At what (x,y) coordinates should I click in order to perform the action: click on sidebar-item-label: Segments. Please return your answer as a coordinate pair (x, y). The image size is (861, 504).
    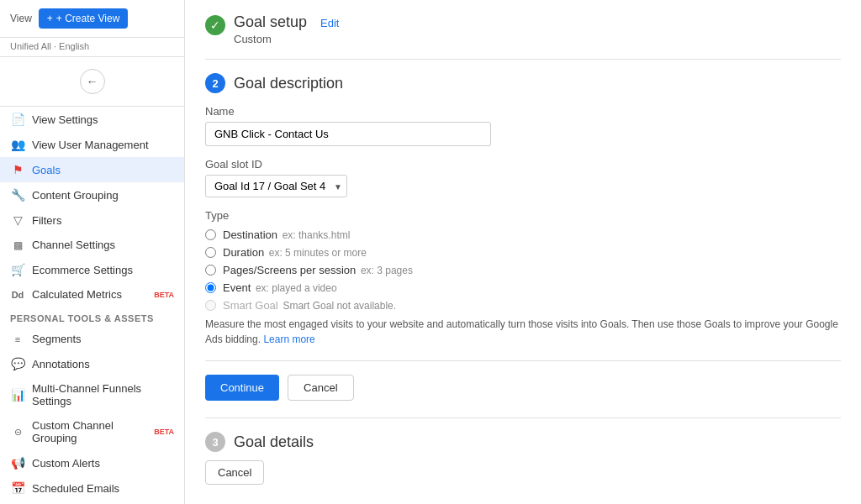
    Looking at the image, I should click on (103, 339).